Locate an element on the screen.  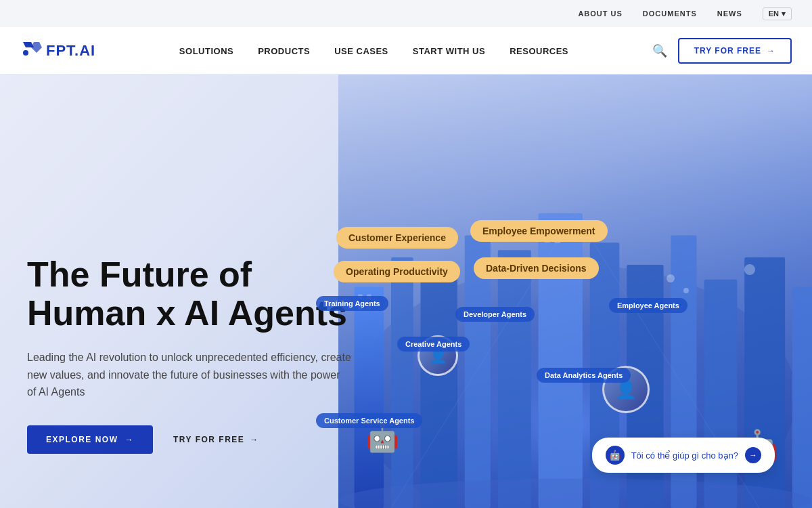
badge-data-driven-label: Data-Driven Decisions is located at coordinates (536, 268).